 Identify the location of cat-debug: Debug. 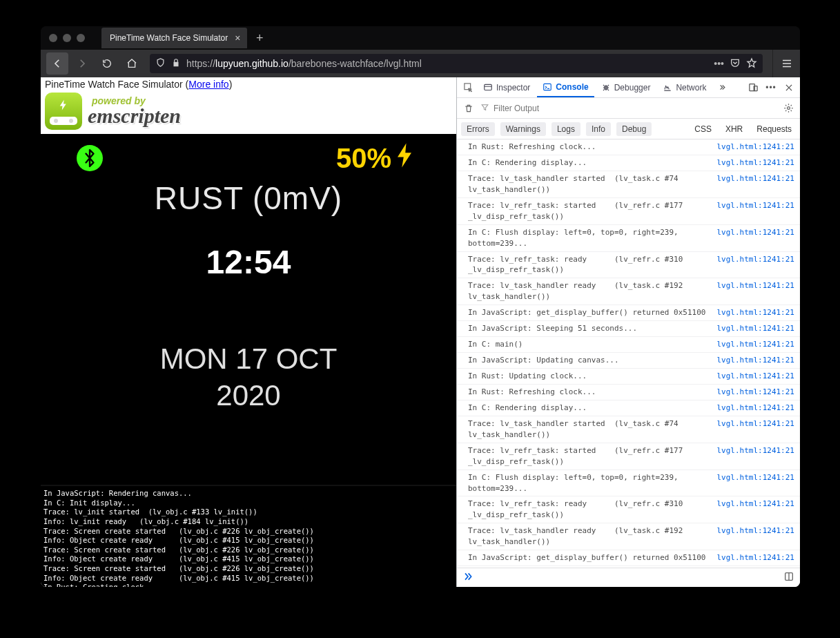
(634, 129).